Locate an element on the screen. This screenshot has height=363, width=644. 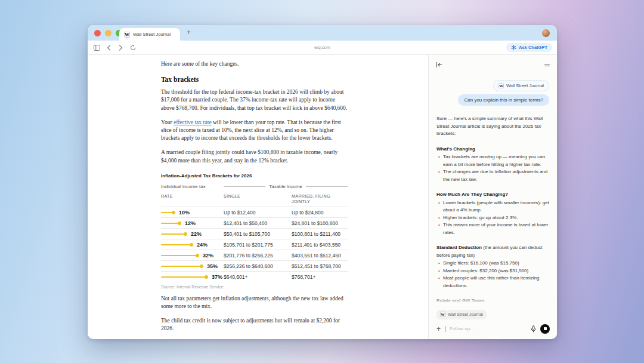
profile-avatar is located at coordinates (546, 33).